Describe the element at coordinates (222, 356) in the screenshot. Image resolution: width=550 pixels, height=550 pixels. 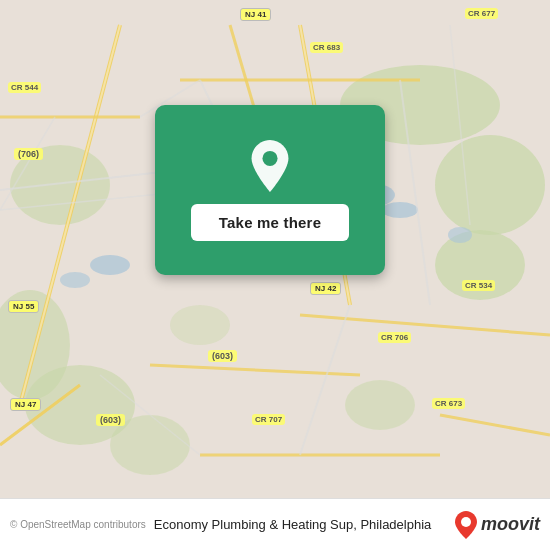
I see `road-label-603a: (603)` at that location.